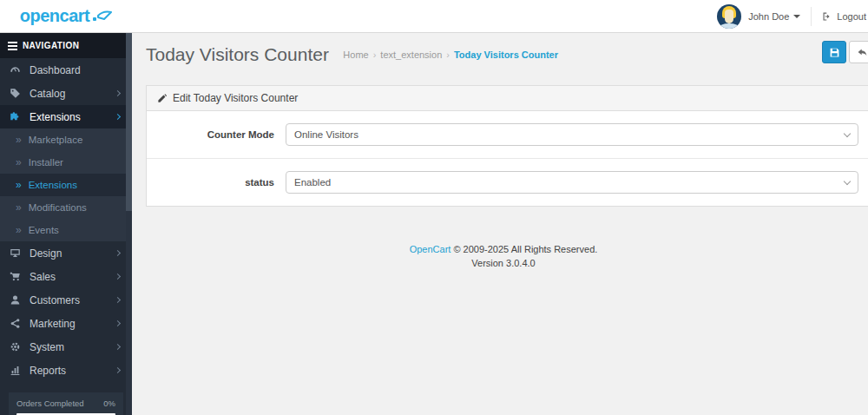 Image resolution: width=868 pixels, height=415 pixels. Describe the element at coordinates (12, 46) in the screenshot. I see `hamburger-icon` at that location.